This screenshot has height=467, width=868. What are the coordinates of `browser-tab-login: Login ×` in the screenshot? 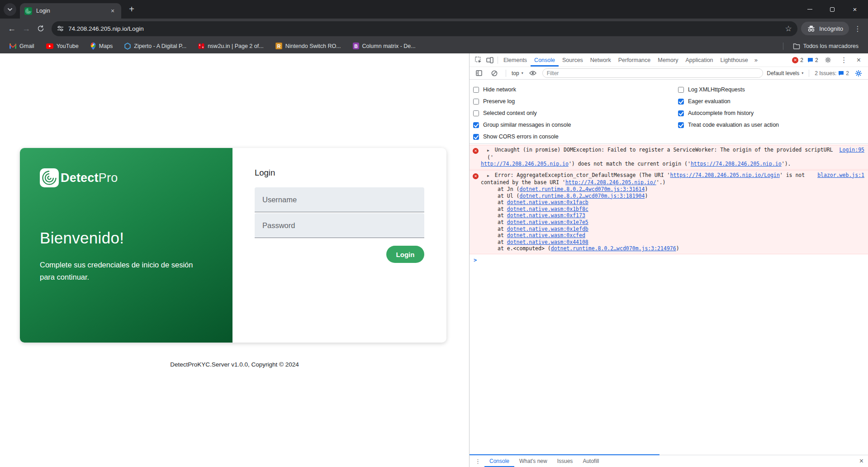 It's located at (71, 11).